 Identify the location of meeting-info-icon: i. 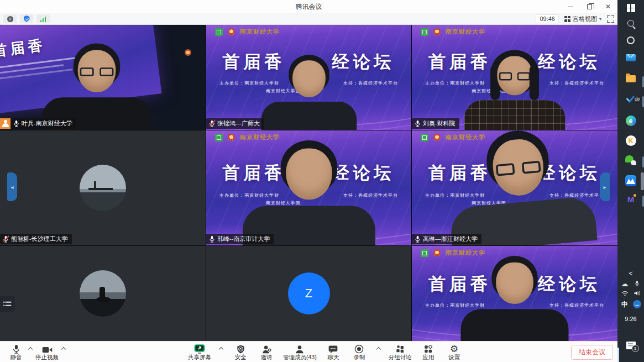
(10, 19).